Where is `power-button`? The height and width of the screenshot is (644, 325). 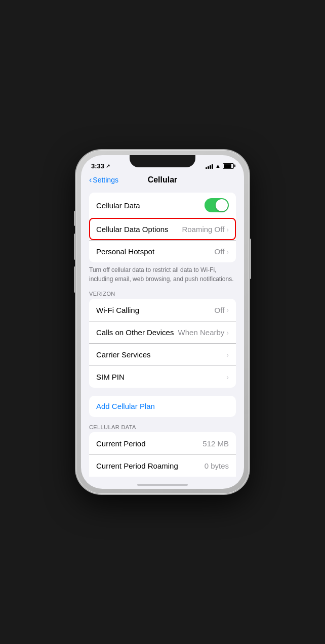
power-button is located at coordinates (250, 259).